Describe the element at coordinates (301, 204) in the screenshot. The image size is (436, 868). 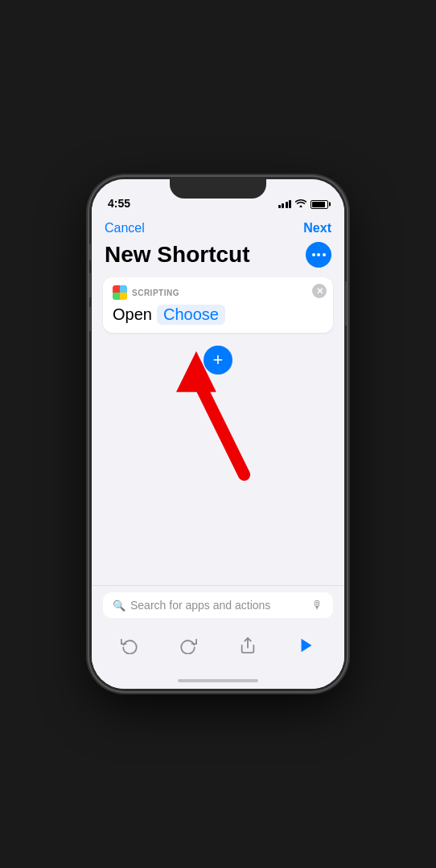
I see `wifi-icon` at that location.